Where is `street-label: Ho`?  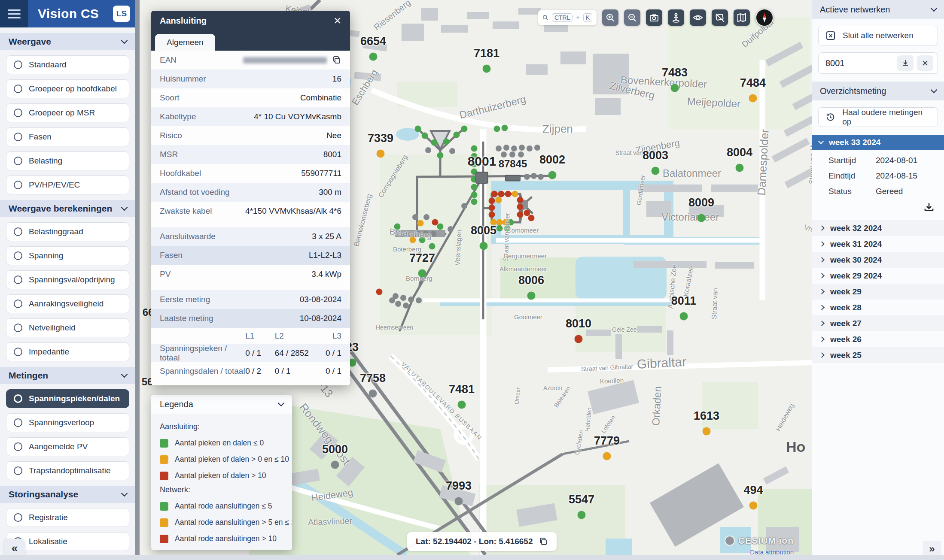
street-label: Ho is located at coordinates (795, 447).